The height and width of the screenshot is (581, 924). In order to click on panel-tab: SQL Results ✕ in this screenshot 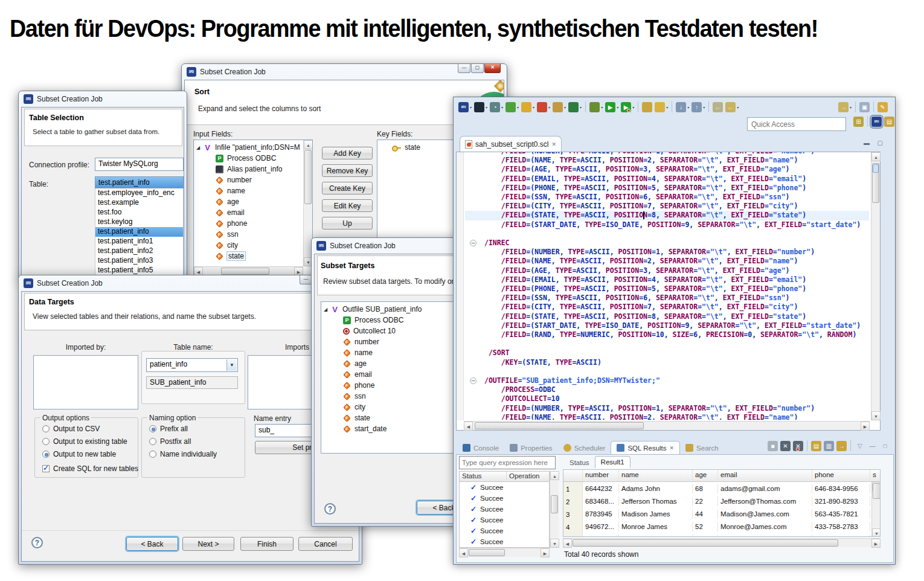, I will do `click(645, 448)`.